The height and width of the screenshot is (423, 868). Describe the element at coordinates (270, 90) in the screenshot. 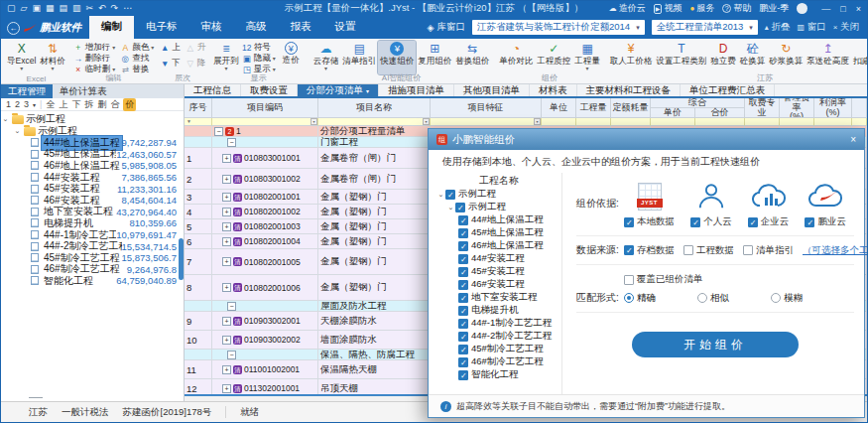

I see `worksheet-tab: 取费设置▾` at that location.